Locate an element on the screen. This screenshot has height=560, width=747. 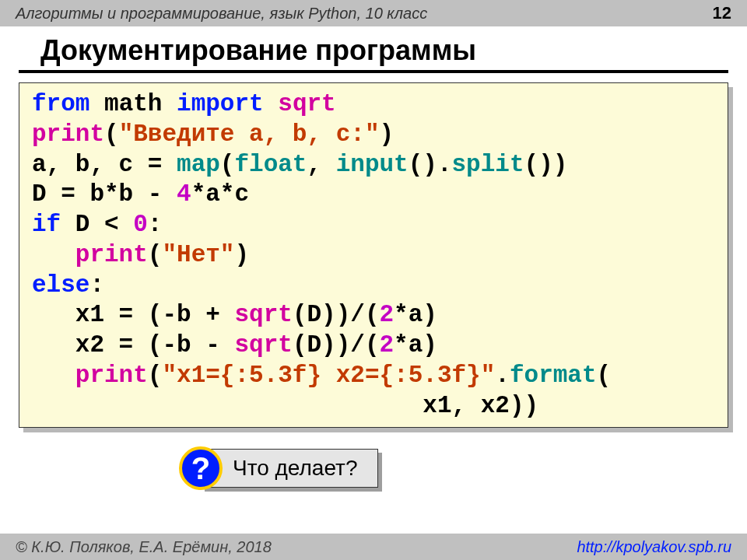
footer-url: http://kpolyakov.spb.ru is located at coordinates (654, 548).